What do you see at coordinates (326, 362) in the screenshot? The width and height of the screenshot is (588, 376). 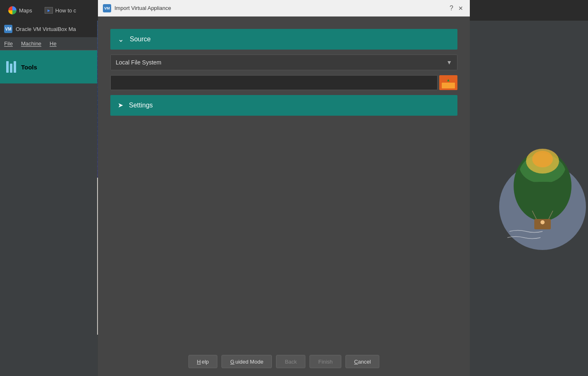 I see `finish-button-label: Finish` at bounding box center [326, 362].